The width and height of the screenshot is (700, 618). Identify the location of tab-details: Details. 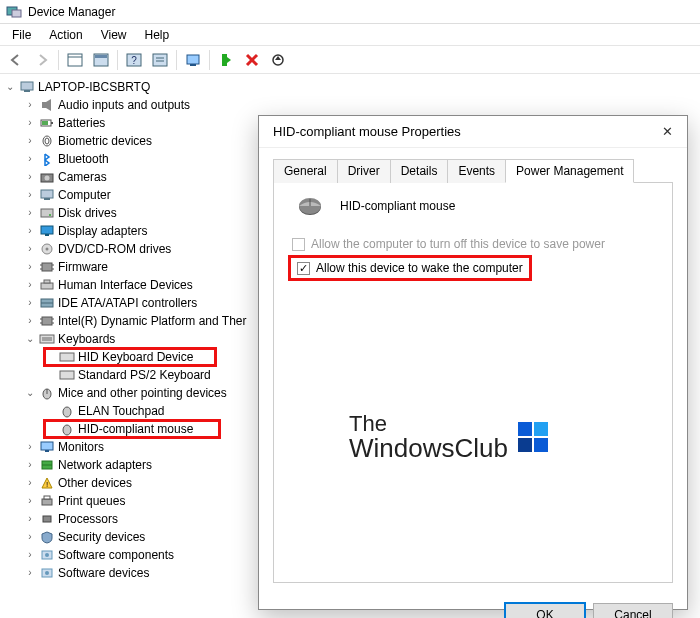
(420, 171).